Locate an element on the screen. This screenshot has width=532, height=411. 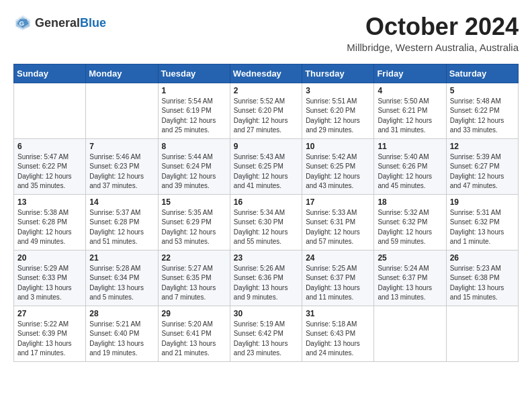
cell-line: Sunset: 6:19 PM is located at coordinates (194, 111).